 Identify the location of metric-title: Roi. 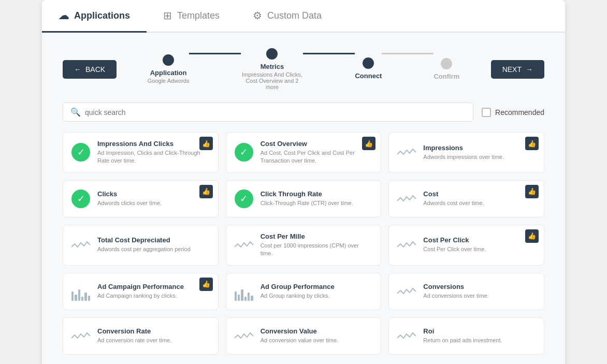
(480, 331).